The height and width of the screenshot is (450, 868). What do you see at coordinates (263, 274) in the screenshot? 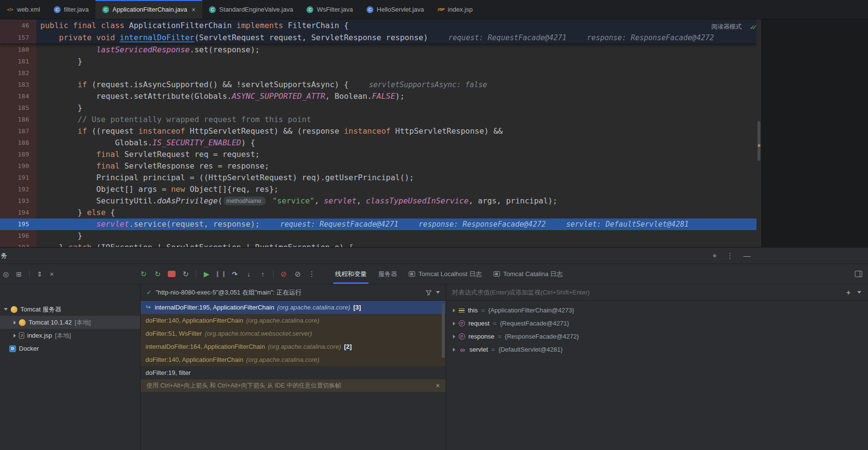
I see `step-out-icon: ↑` at bounding box center [263, 274].